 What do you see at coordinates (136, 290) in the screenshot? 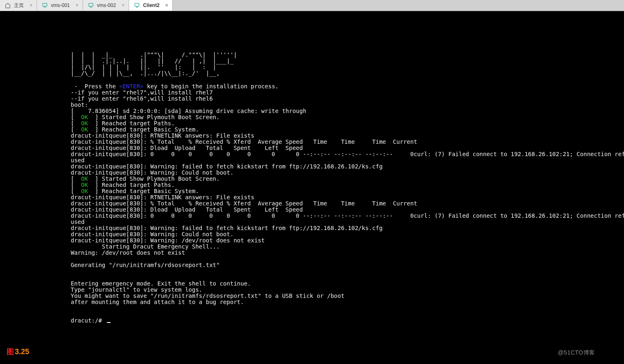
I see `terminal-line: Type "journalctl" to view system logs.` at bounding box center [136, 290].